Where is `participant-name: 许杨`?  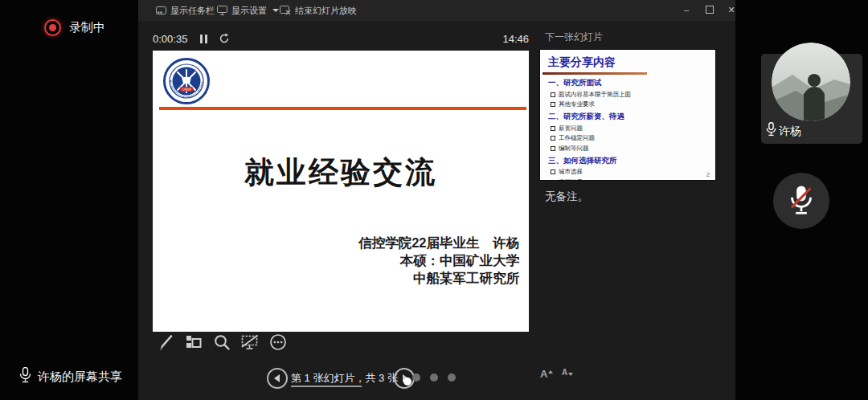
participant-name: 许杨 is located at coordinates (790, 132).